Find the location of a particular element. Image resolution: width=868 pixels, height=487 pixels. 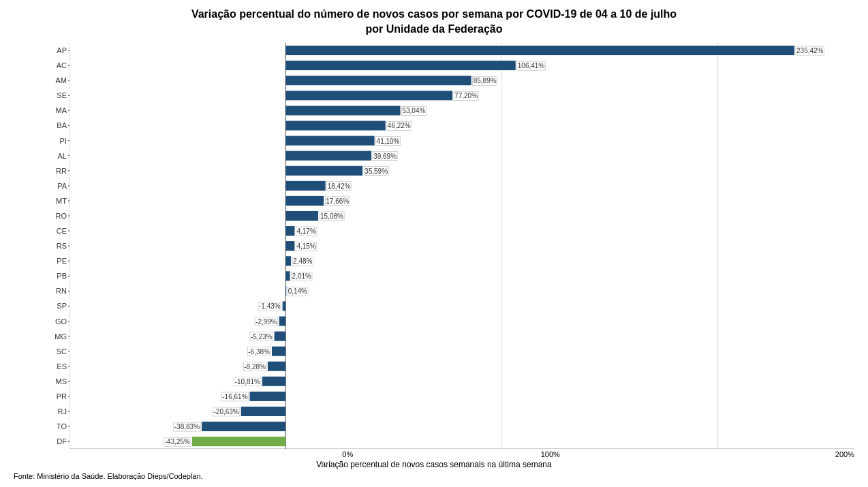

svg-text: 53,04% is located at coordinates (414, 110).